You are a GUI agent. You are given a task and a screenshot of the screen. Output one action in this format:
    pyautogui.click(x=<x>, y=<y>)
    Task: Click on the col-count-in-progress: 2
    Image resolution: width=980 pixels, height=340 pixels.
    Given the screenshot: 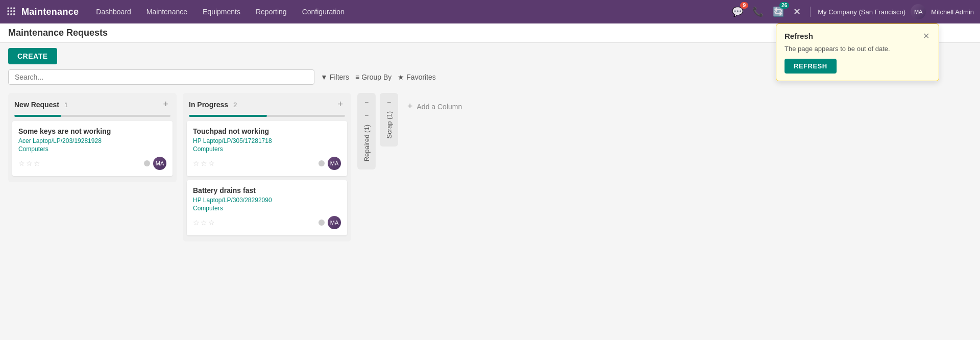 What is the action you would take?
    pyautogui.click(x=235, y=105)
    